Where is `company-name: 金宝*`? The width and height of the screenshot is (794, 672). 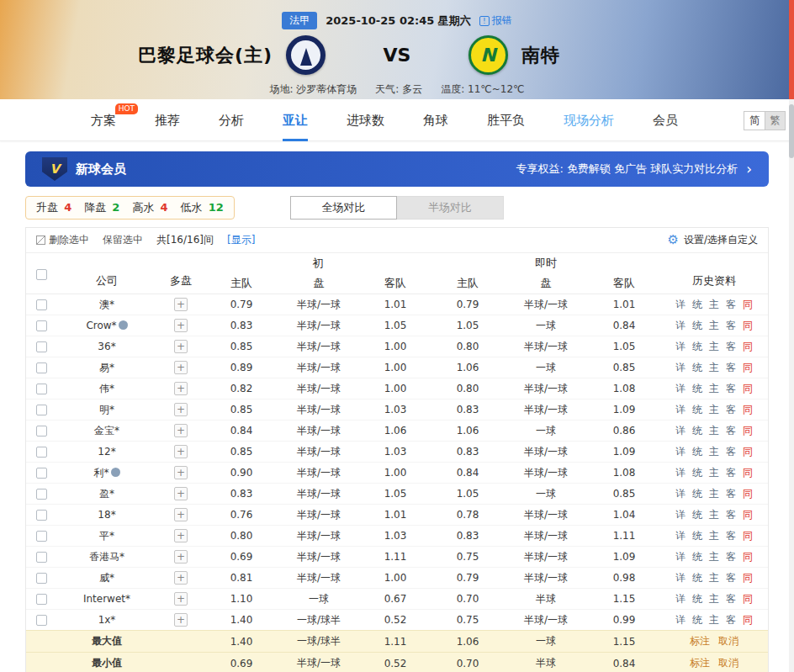
company-name: 金宝* is located at coordinates (107, 431).